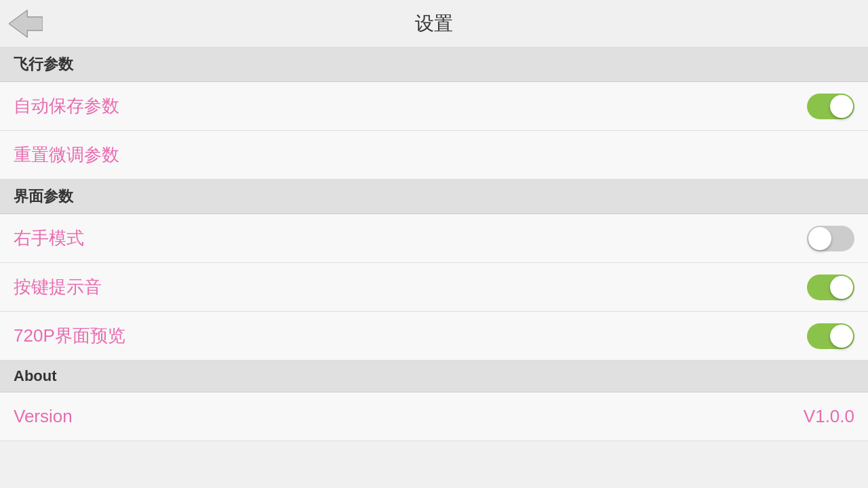  Describe the element at coordinates (434, 377) in the screenshot. I see `section-header-about: About` at that location.